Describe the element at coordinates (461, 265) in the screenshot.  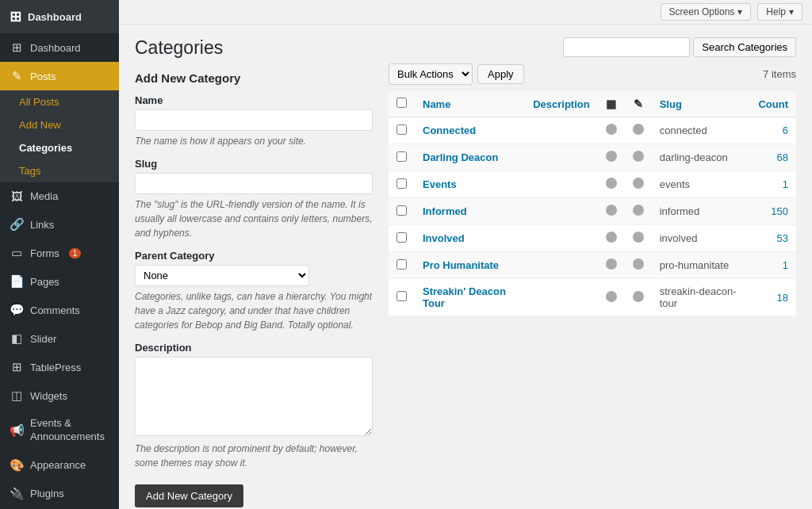
I see `row-name-link: Pro Humanitate` at that location.